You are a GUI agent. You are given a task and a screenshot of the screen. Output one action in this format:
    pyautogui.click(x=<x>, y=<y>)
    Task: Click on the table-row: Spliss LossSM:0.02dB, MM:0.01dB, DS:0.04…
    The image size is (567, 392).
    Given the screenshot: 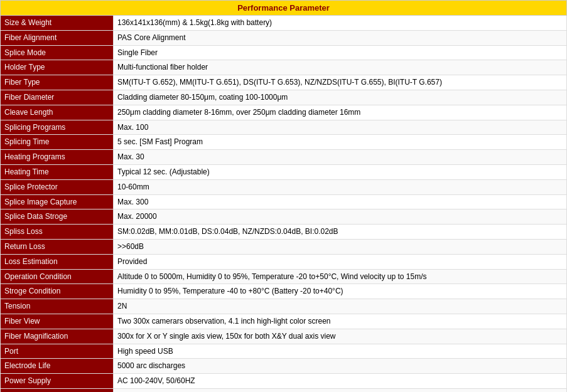 What is the action you would take?
    pyautogui.click(x=284, y=232)
    